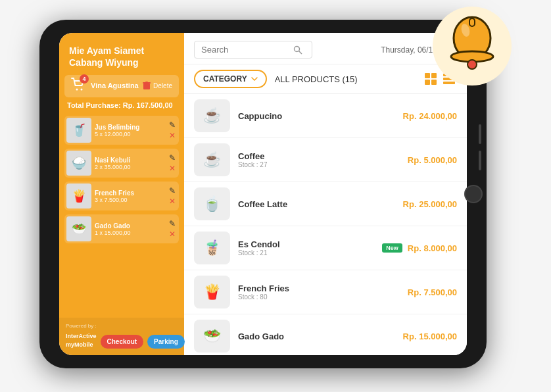  I want to click on product-image: 🍵, so click(212, 204).